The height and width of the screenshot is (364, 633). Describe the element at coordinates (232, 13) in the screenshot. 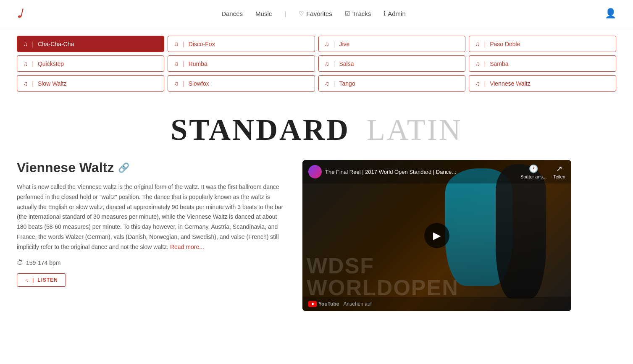

I see `dances-label: Dances` at that location.